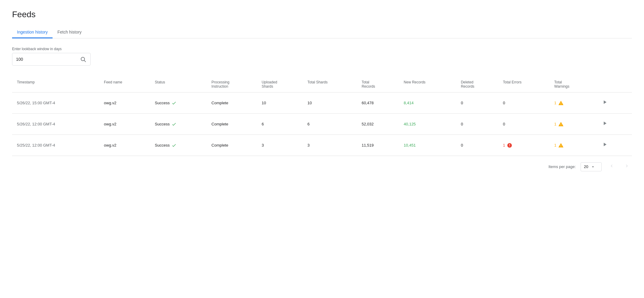  What do you see at coordinates (477, 85) in the screenshot?
I see `col-deleted-records: DeletedRecords` at bounding box center [477, 85].